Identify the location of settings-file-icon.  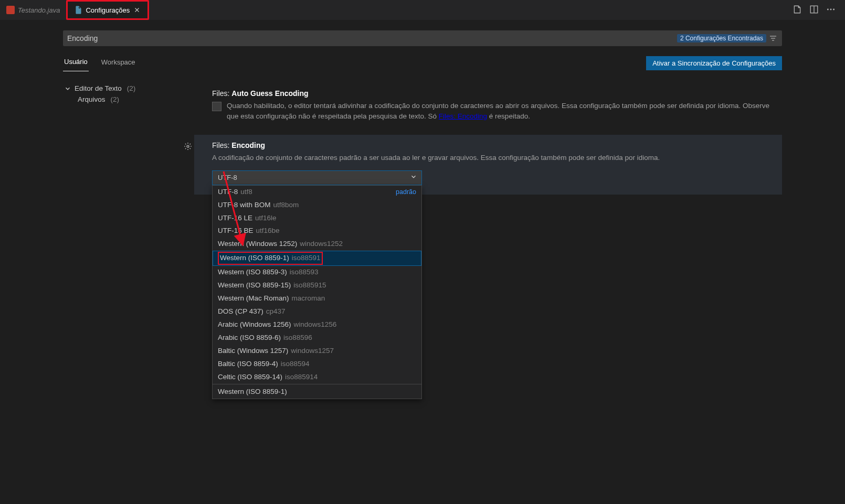
(78, 10).